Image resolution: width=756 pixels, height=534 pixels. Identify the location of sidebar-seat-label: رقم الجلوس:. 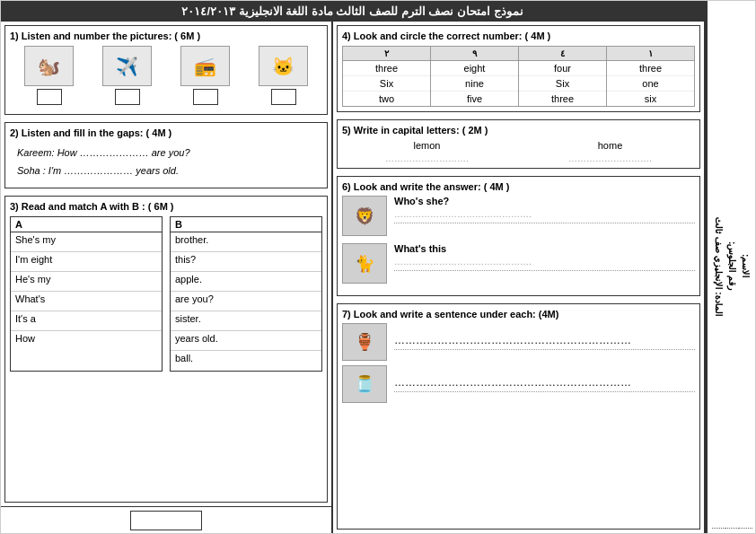
(733, 267).